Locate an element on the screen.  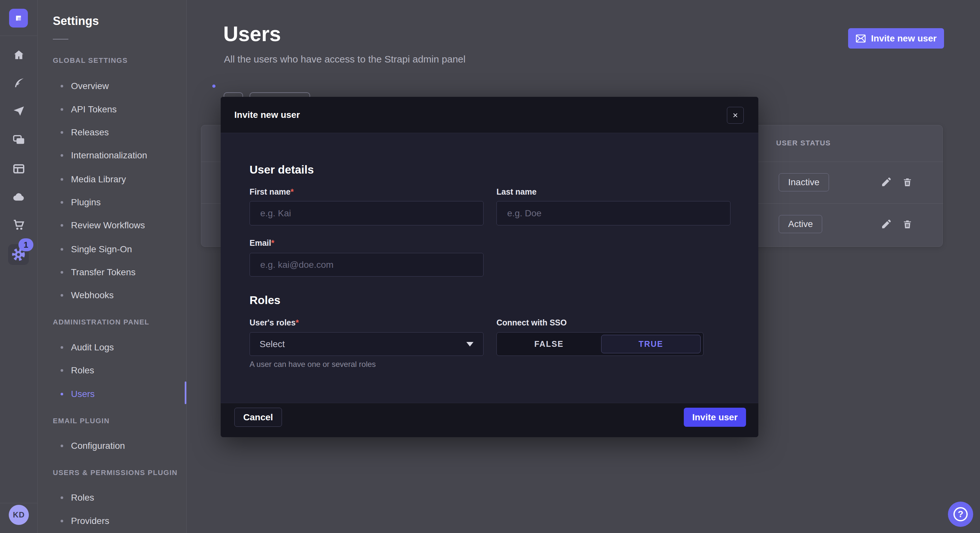
status-badge: Inactive is located at coordinates (804, 182).